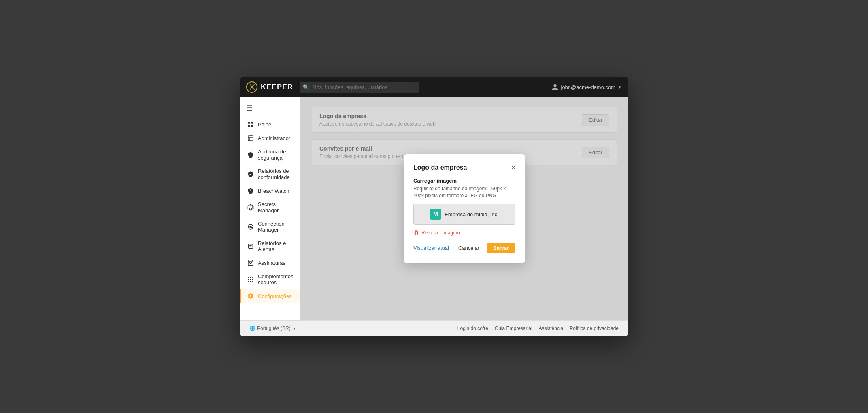  Describe the element at coordinates (253, 328) in the screenshot. I see `globe-icon: 🌐` at that location.